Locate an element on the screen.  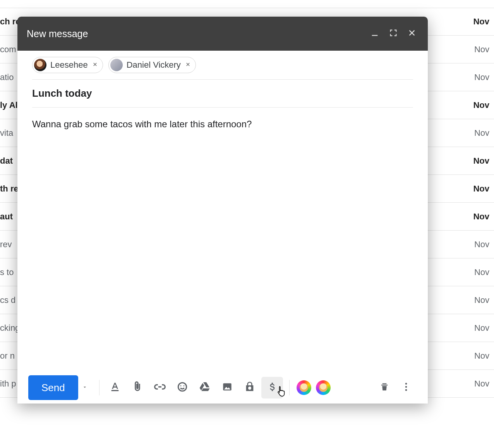
drive-icon is located at coordinates (205, 388).